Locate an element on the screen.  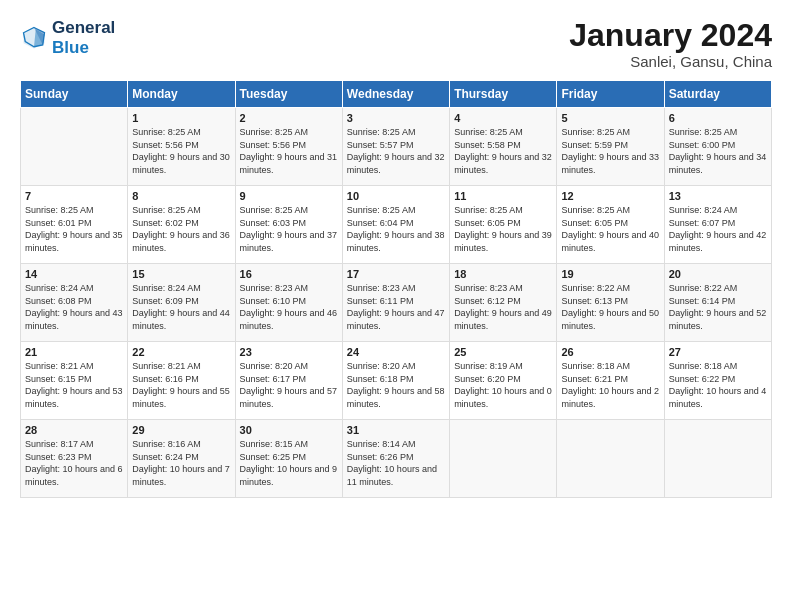
calendar-header-row: SundayMondayTuesdayWednesdayThursdayFrid… is located at coordinates (396, 94).